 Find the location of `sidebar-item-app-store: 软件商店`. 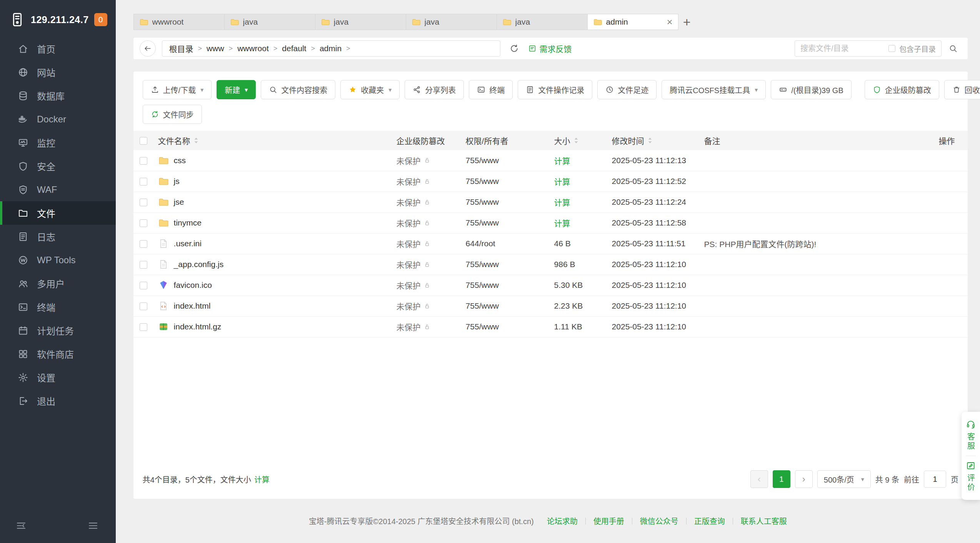

sidebar-item-app-store: 软件商店 is located at coordinates (58, 354).